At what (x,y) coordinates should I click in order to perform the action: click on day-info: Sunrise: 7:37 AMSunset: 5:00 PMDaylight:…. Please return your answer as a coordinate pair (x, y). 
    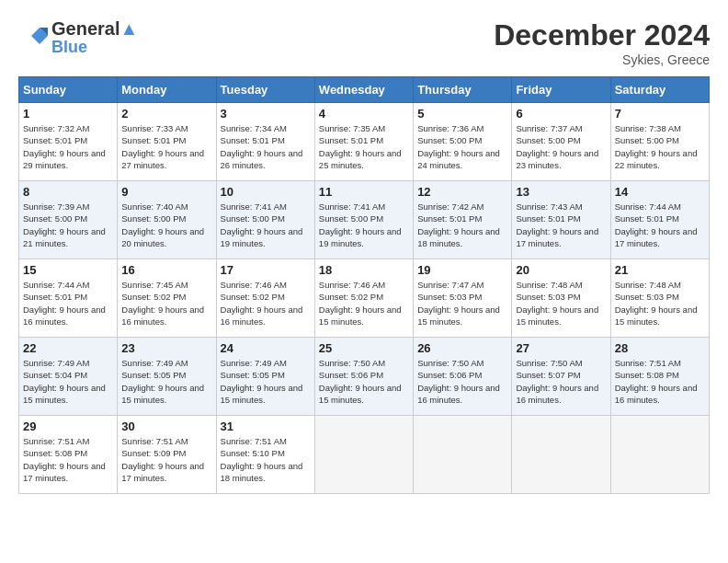
    Looking at the image, I should click on (561, 147).